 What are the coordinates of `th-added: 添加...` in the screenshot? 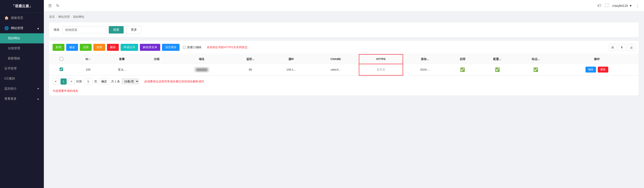 It's located at (425, 59).